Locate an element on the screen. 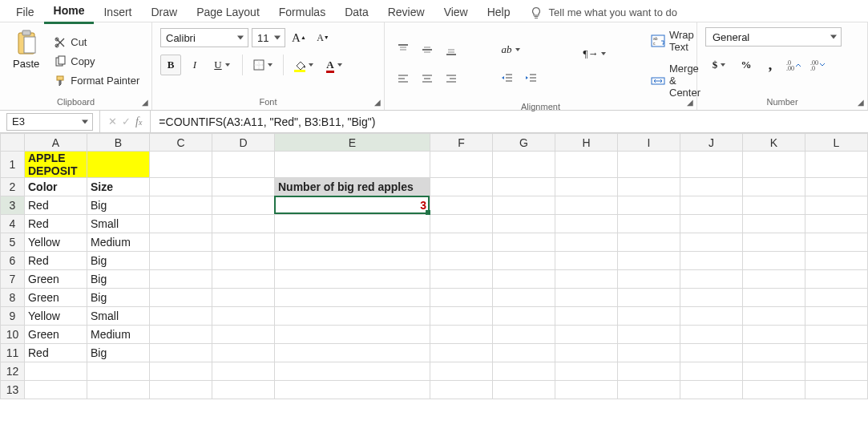  cell-G8 is located at coordinates (524, 298).